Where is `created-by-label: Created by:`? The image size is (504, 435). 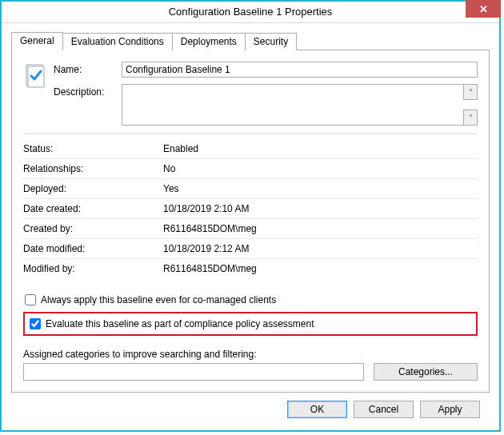
created-by-label: Created by: is located at coordinates (93, 229).